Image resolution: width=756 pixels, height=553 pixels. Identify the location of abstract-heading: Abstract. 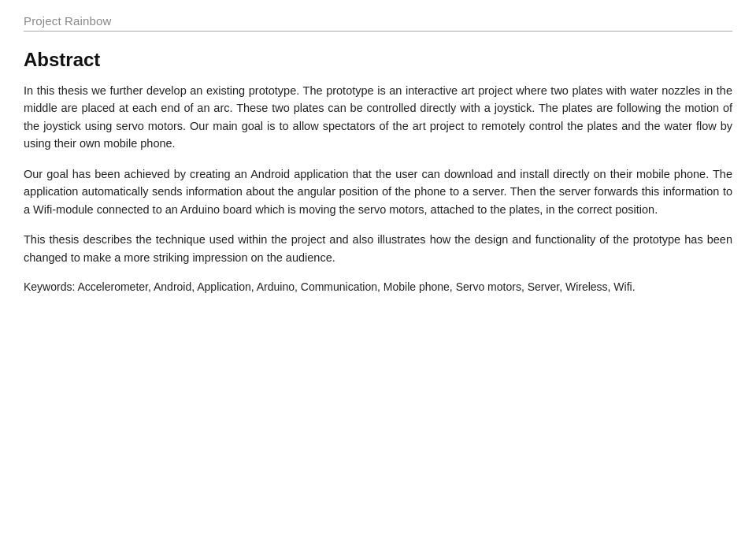
(378, 60).